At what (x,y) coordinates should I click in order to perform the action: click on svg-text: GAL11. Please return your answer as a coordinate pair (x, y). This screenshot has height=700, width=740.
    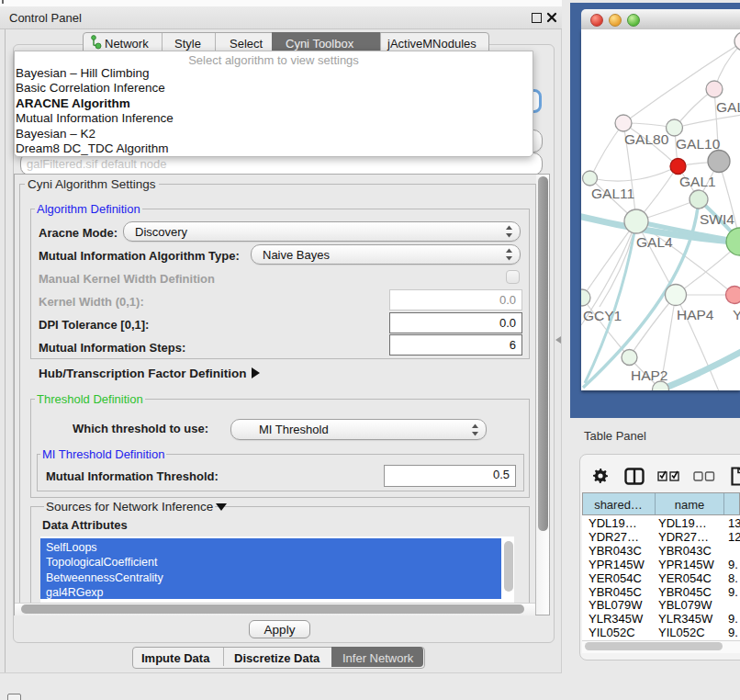
    Looking at the image, I should click on (613, 193).